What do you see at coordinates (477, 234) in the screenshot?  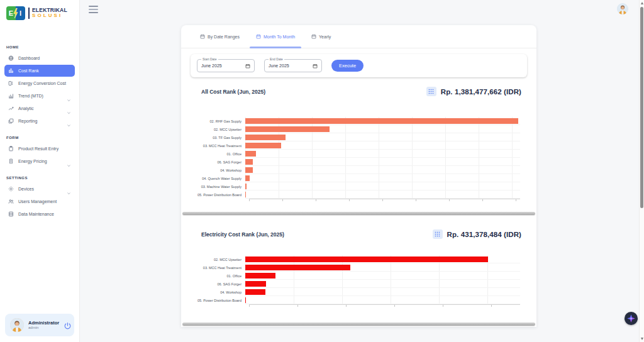 I see `chart-total: Rp. 431,378,484 (IDR)` at bounding box center [477, 234].